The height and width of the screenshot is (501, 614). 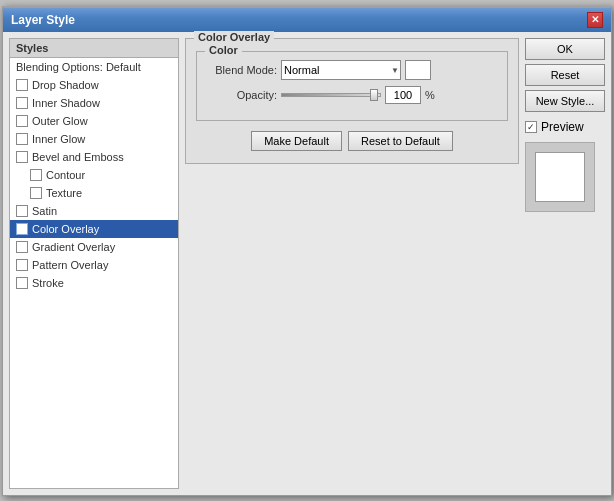 What do you see at coordinates (374, 95) in the screenshot?
I see `slider-thumb` at bounding box center [374, 95].